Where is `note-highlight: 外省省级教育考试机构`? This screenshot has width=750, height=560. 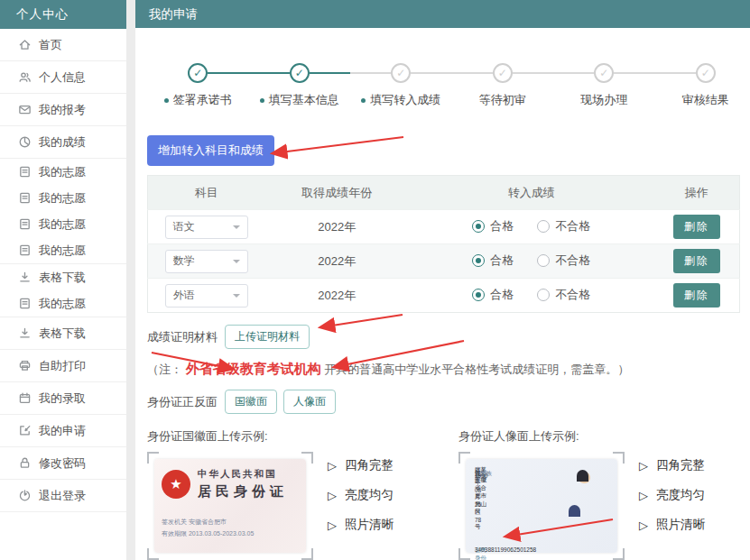 note-highlight: 外省省级教育考试机构 is located at coordinates (254, 368).